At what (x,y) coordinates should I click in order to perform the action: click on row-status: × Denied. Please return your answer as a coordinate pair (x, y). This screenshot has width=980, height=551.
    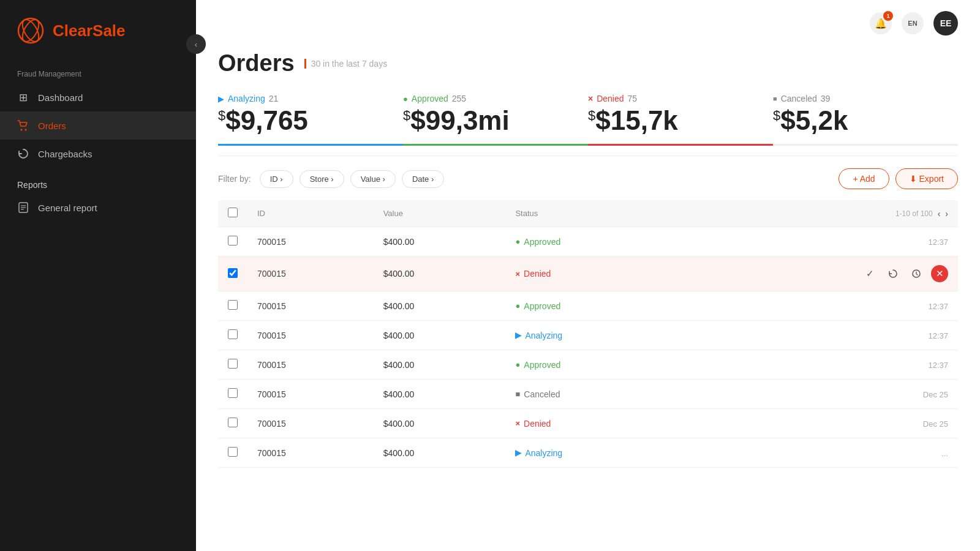
    Looking at the image, I should click on (592, 424).